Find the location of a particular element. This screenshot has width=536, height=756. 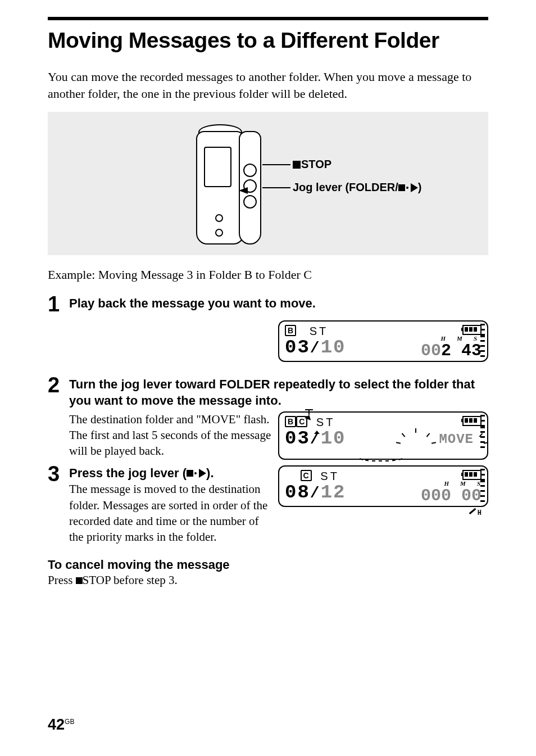

example-text: Example: Moving Message 3 in Folder B to… is located at coordinates (268, 275).